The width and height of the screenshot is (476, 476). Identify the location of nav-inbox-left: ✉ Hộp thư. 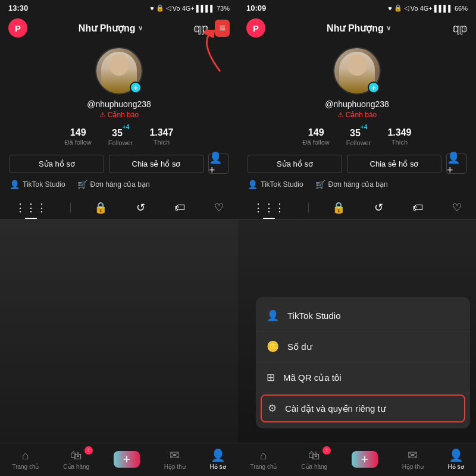
(175, 459).